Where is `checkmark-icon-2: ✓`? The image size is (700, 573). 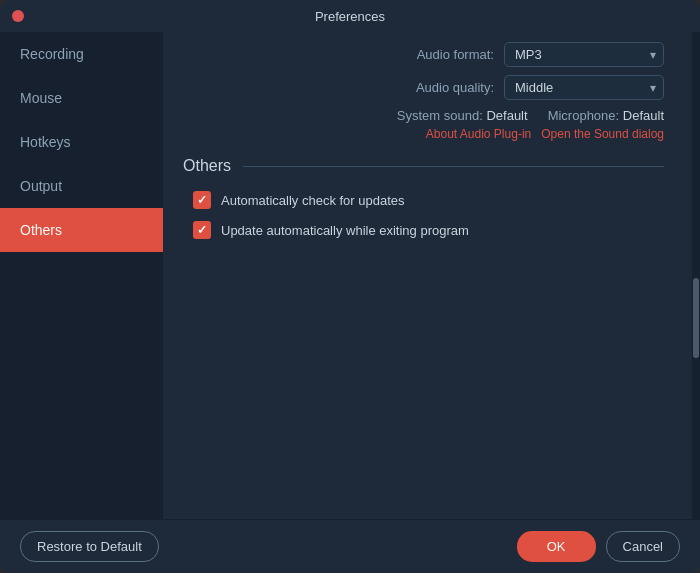
checkmark-icon-2: ✓ is located at coordinates (202, 230).